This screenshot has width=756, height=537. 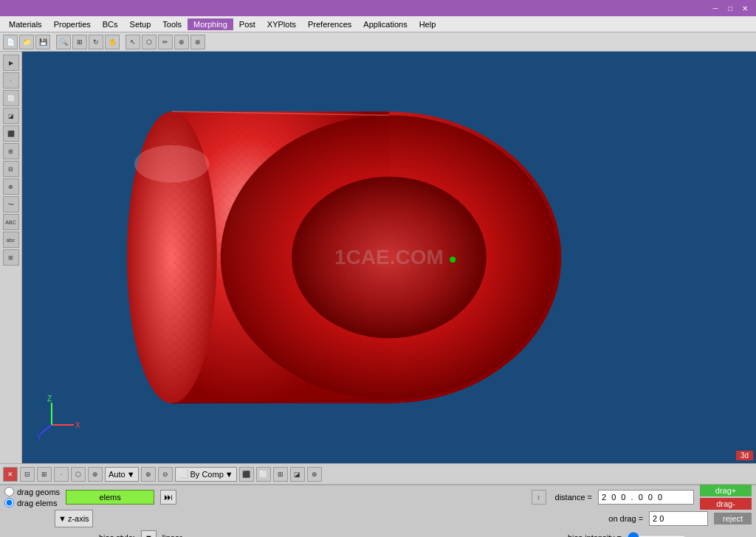 What do you see at coordinates (678, 519) in the screenshot?
I see `on-drag-field` at bounding box center [678, 519].